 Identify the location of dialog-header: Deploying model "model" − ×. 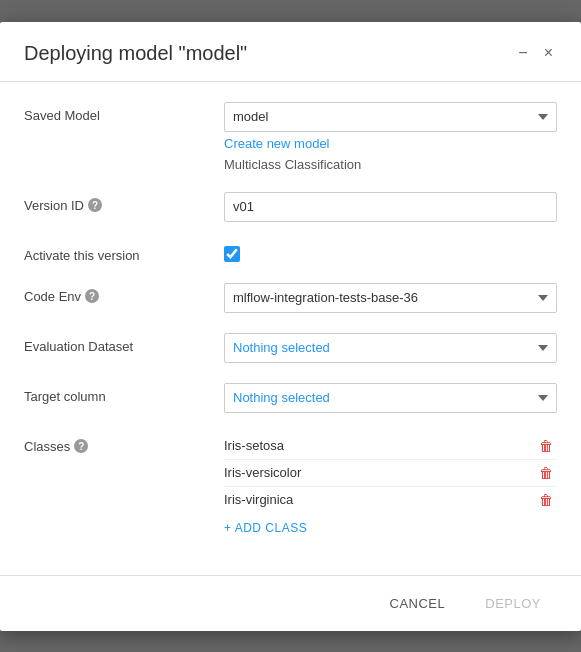
(290, 52).